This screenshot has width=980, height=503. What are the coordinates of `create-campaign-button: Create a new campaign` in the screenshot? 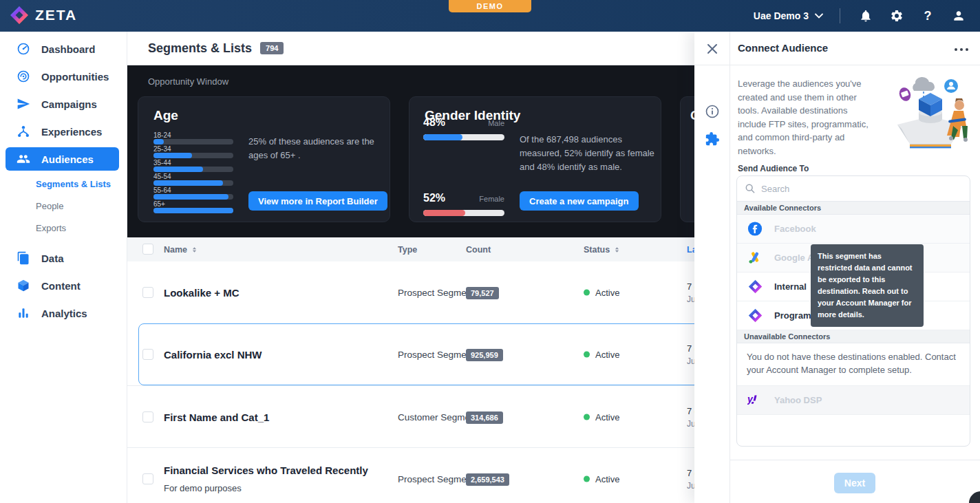 It's located at (579, 201).